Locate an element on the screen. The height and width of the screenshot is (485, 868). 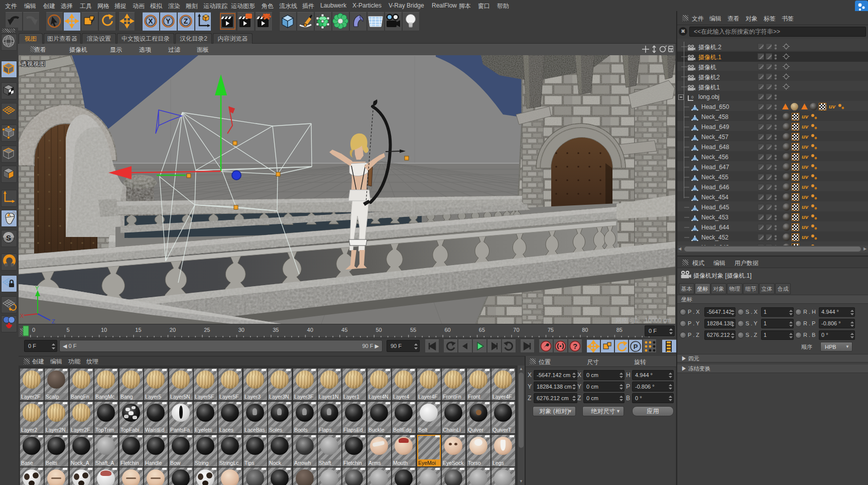
svg-text: 50 is located at coordinates (379, 330).